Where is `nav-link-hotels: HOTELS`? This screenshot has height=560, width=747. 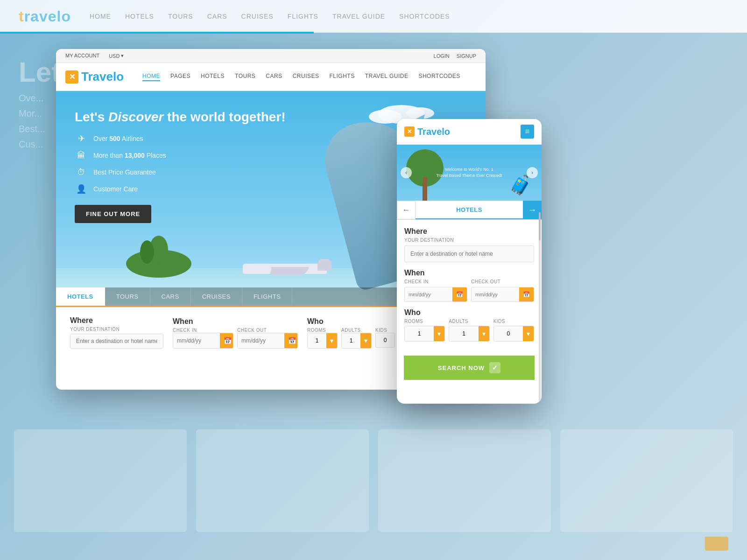
nav-link-hotels: HOTELS is located at coordinates (213, 77).